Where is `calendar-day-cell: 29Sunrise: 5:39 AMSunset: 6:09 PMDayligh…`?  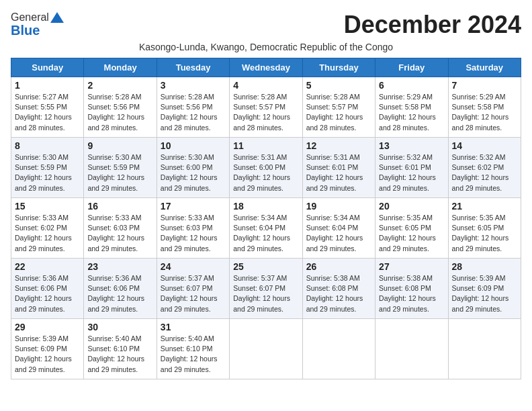 calendar-day-cell: 29Sunrise: 5:39 AMSunset: 6:09 PMDayligh… is located at coordinates (48, 349).